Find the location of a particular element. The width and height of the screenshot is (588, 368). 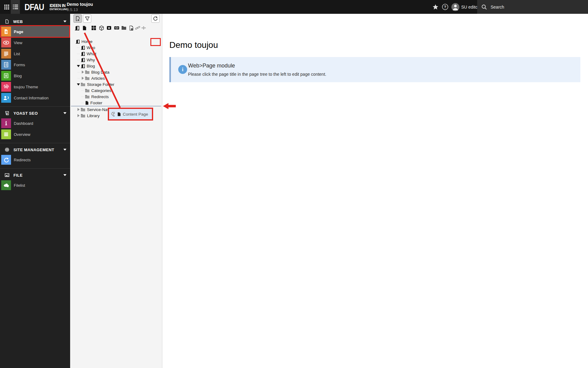

user-label: SU editor is located at coordinates (470, 7).